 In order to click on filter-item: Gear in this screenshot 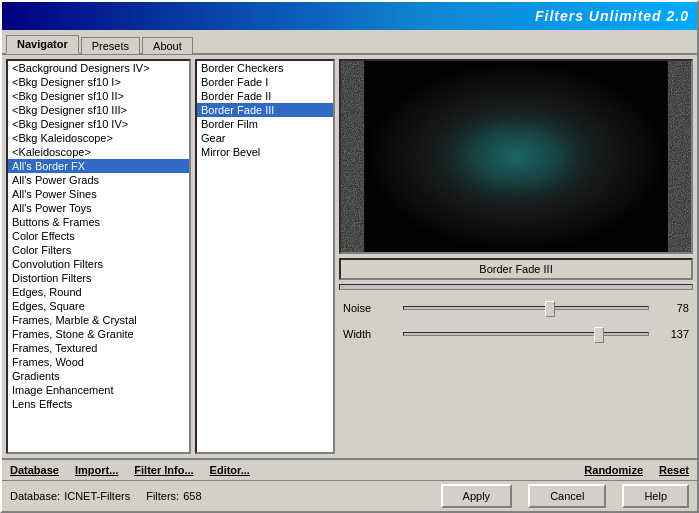, I will do `click(265, 138)`.